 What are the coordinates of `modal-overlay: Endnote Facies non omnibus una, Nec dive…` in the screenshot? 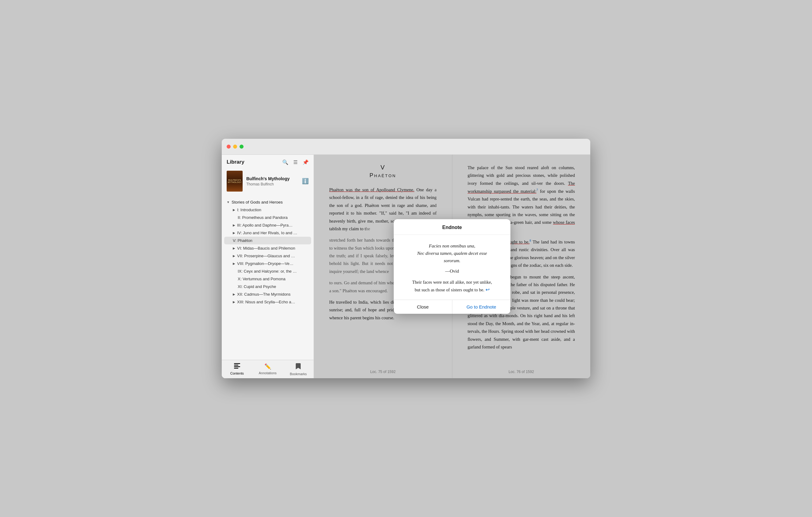 It's located at (452, 266).